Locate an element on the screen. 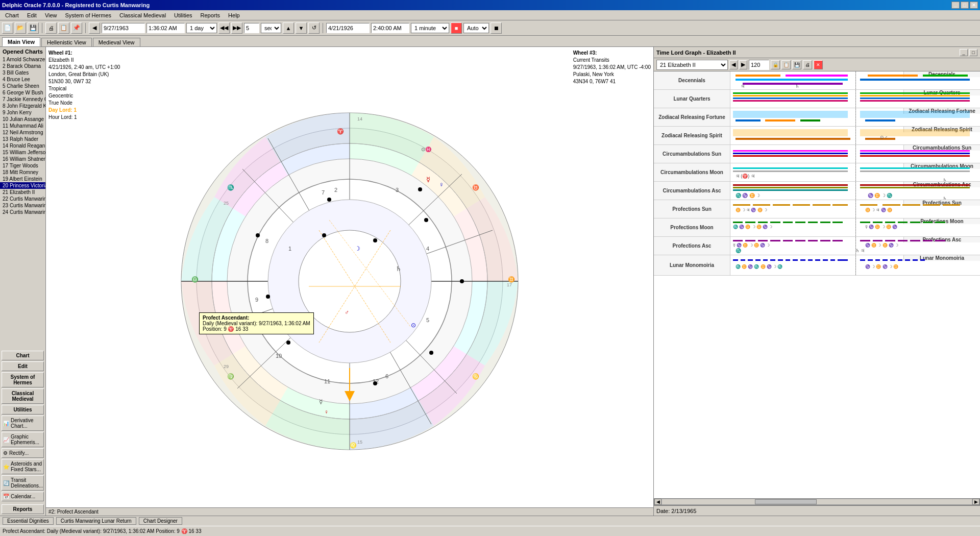 The image size is (980, 536). derivative-chart-btn: 📊 Derivative Chart... is located at coordinates (22, 423).